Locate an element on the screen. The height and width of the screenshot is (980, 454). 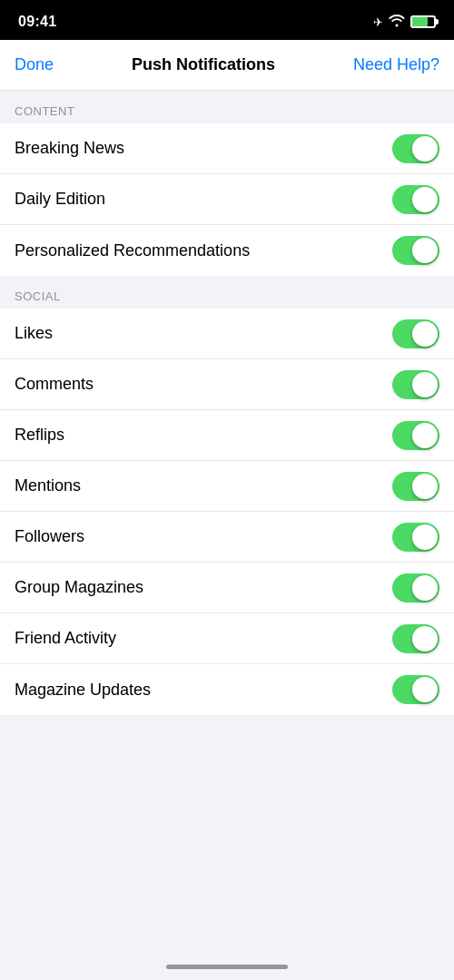
row-label-magazine-updates: Magazine Updates is located at coordinates (83, 690).